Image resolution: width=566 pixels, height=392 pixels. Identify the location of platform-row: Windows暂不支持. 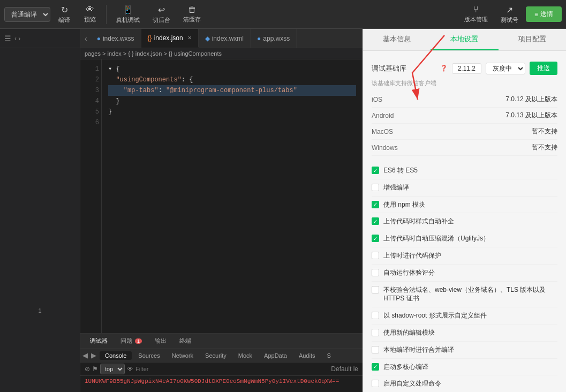
(465, 148).